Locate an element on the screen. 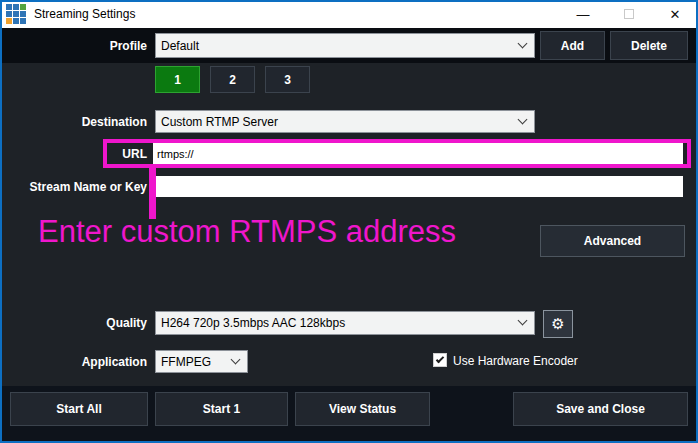 The image size is (698, 443). quality-select: H264 720p 3.5mbps AAC 128kbps is located at coordinates (345, 323).